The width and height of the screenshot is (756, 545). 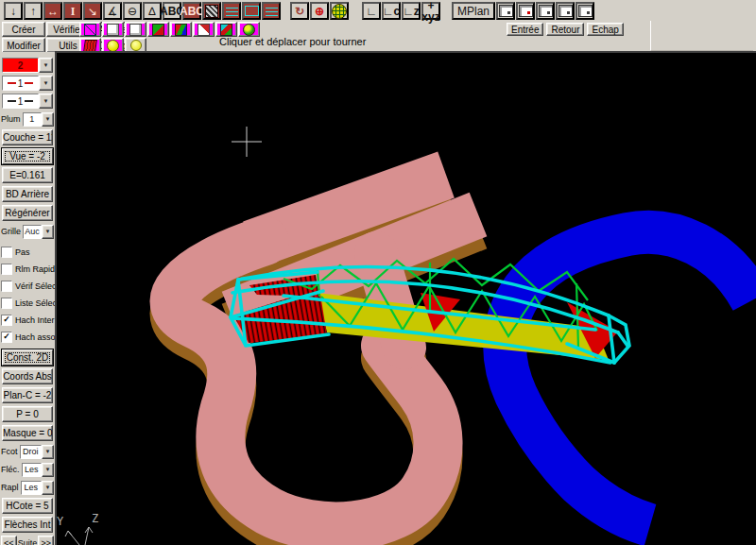 What do you see at coordinates (27, 433) in the screenshot?
I see `masque-button: Masque = 0` at bounding box center [27, 433].